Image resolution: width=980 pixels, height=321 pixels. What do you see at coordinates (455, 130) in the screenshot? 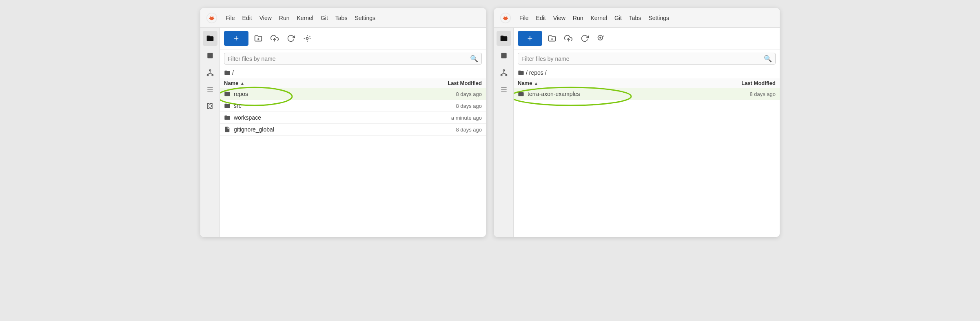
I see `file-modified-gitignore: 8 days ago` at bounding box center [455, 130].